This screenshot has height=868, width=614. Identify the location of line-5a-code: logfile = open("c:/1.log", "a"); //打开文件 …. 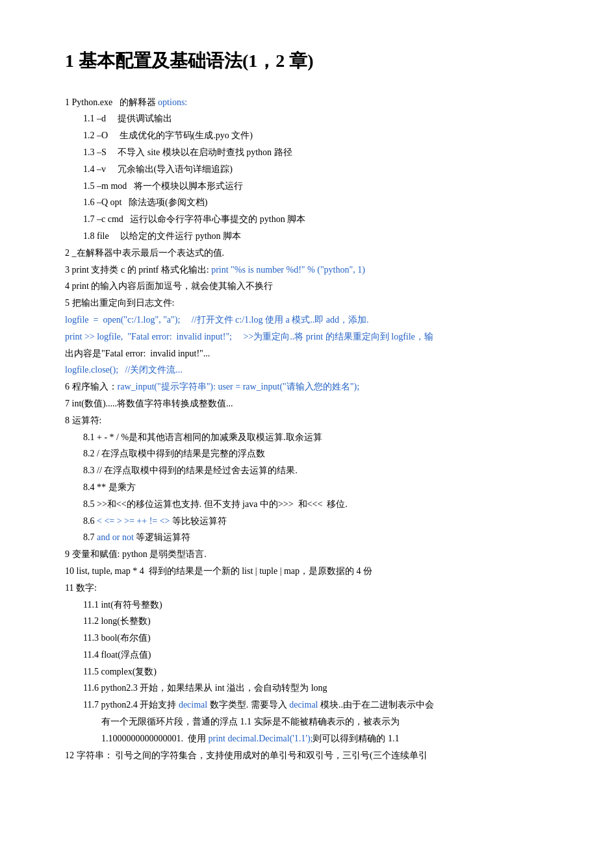
(217, 319).